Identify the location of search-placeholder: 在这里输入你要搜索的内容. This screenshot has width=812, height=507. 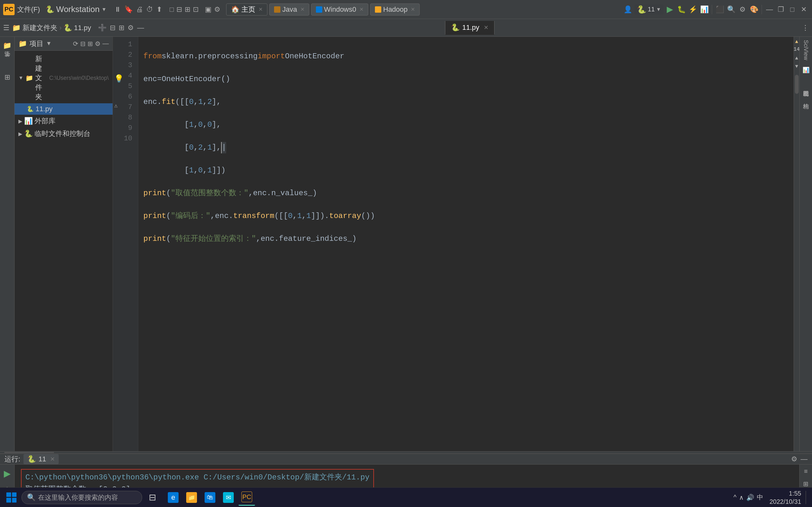
(78, 498).